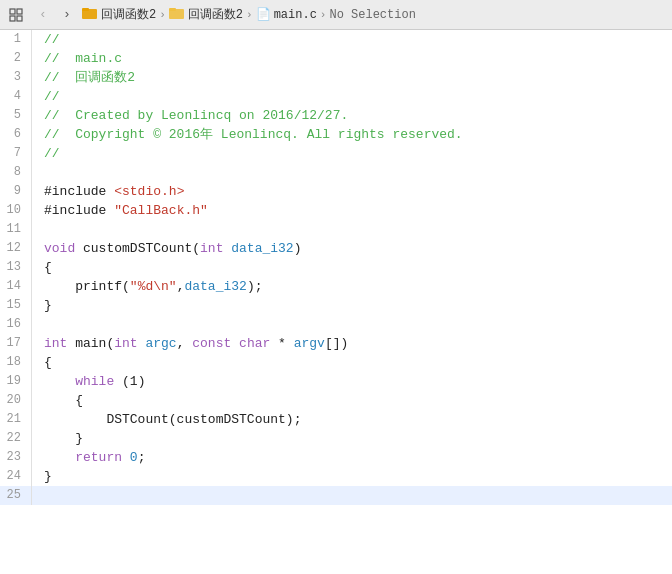 This screenshot has width=672, height=574. What do you see at coordinates (16, 268) in the screenshot?
I see `line-number: 13` at bounding box center [16, 268].